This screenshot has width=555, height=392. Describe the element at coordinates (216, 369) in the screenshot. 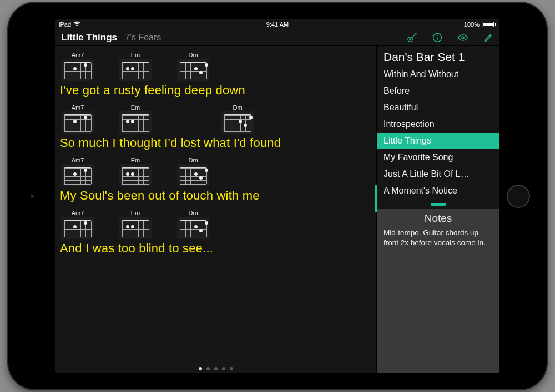

I see `page-indicator` at that location.